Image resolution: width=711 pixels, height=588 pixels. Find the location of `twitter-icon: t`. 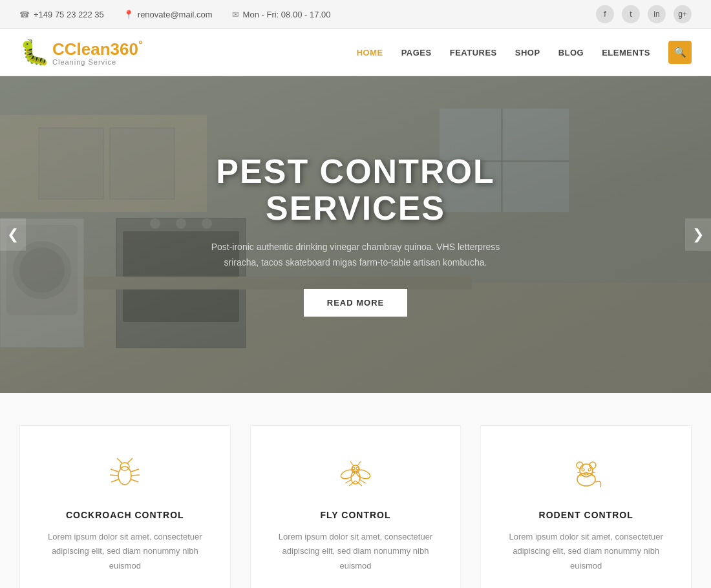

twitter-icon: t is located at coordinates (631, 14).